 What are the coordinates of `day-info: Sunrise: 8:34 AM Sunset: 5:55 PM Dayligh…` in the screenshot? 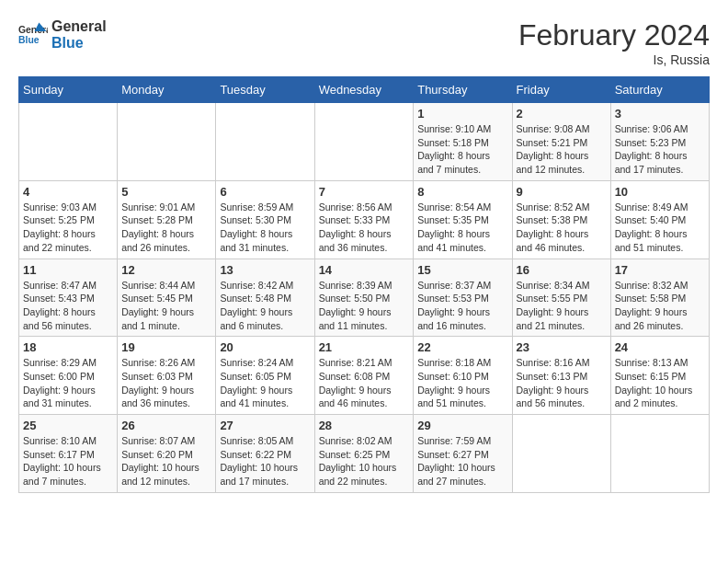 It's located at (562, 305).